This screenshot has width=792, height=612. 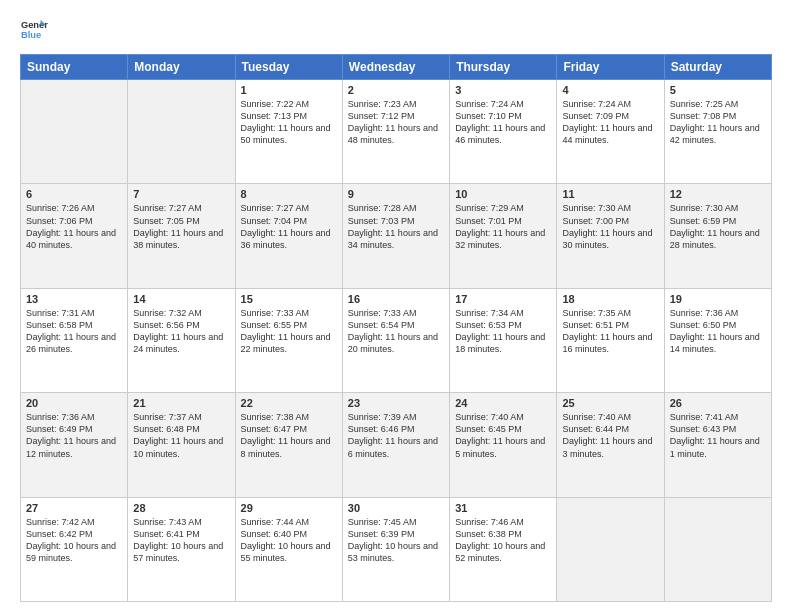 What do you see at coordinates (610, 403) in the screenshot?
I see `day-number: 25` at bounding box center [610, 403].